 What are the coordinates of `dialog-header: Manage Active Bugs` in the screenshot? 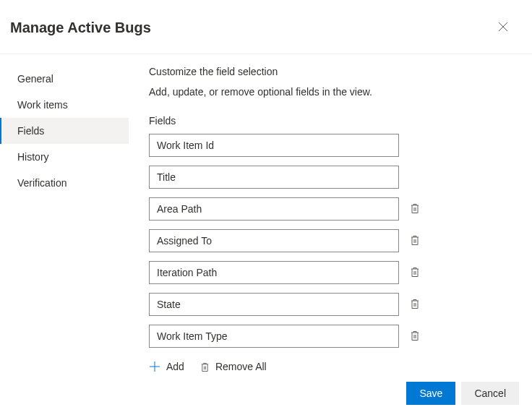 It's located at (266, 27).